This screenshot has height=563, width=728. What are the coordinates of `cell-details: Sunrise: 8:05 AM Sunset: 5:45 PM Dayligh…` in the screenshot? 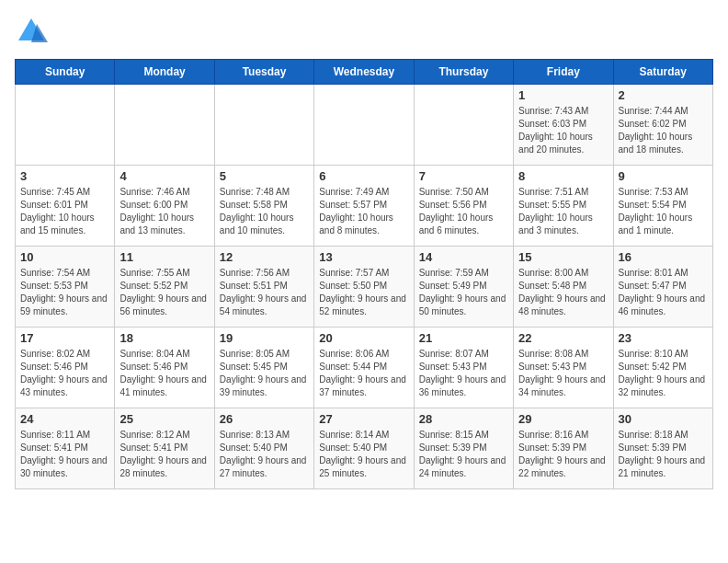 It's located at (265, 373).